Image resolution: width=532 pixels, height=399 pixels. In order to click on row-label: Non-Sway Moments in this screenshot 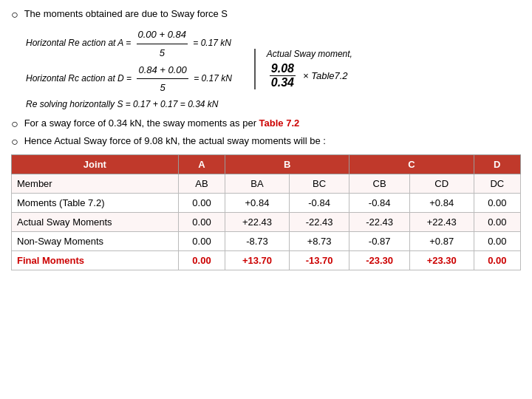, I will do `click(95, 241)`.